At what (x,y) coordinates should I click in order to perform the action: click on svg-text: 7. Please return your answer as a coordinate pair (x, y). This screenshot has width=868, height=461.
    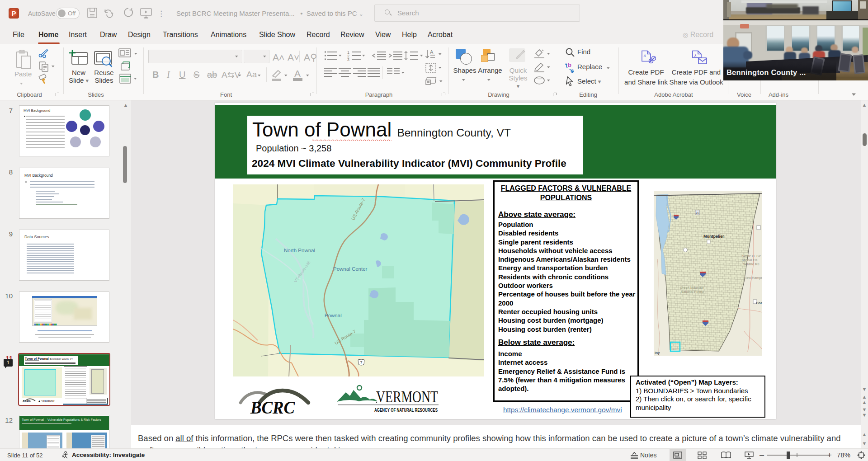
    Looking at the image, I should click on (361, 362).